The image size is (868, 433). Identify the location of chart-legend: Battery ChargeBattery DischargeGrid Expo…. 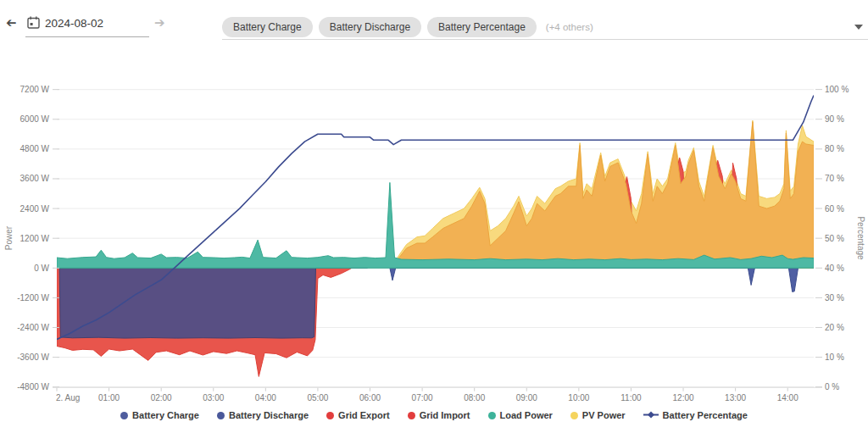
(434, 415).